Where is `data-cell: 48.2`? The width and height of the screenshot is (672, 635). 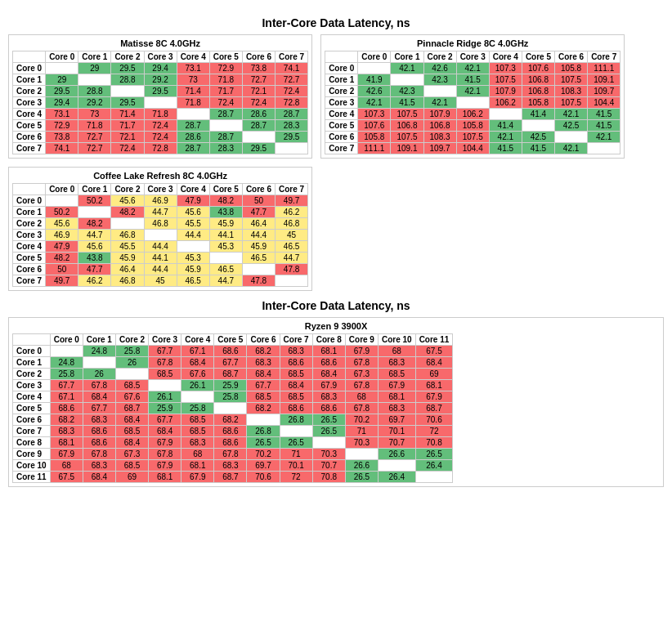 data-cell: 48.2 is located at coordinates (128, 212).